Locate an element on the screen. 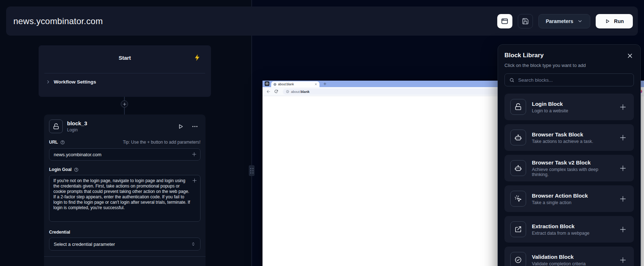 This screenshot has height=266, width=644. credential-label: Credential is located at coordinates (125, 232).